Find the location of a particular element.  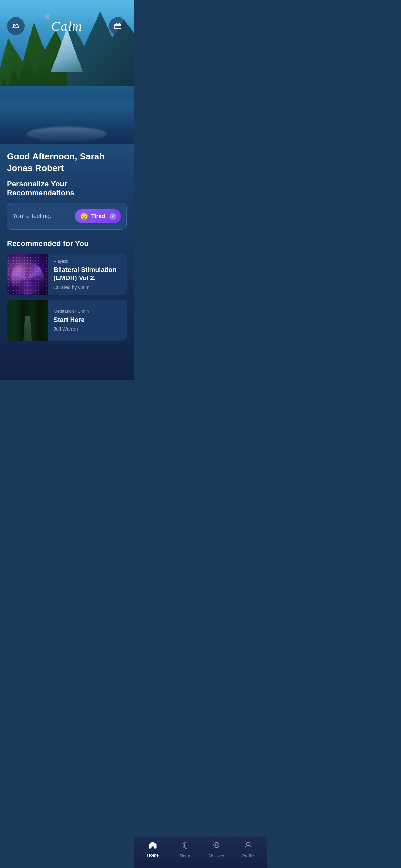

app-logo: Calm is located at coordinates (67, 26).